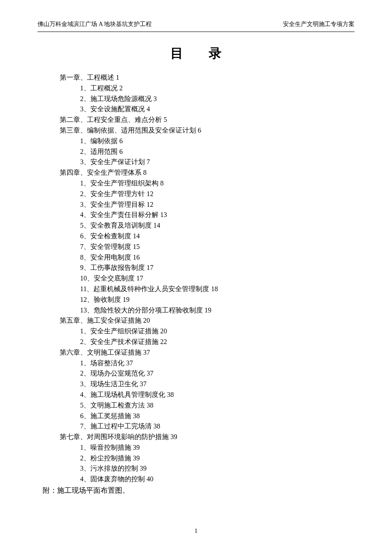  What do you see at coordinates (215, 236) in the screenshot?
I see `toc-subitem: 6、安全检查制度 14` at bounding box center [215, 236].